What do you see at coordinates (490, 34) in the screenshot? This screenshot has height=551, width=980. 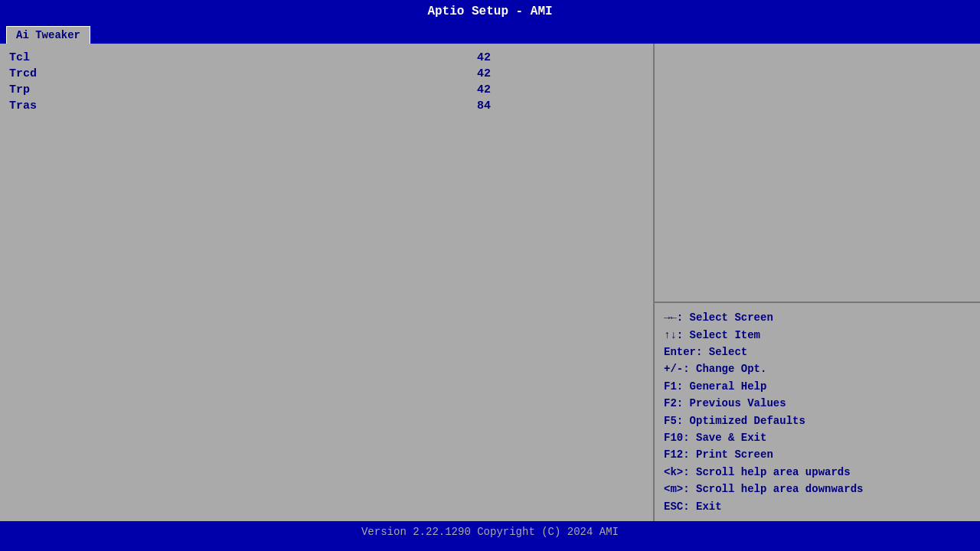 I see `tab-bar: Ai Tweaker` at bounding box center [490, 34].